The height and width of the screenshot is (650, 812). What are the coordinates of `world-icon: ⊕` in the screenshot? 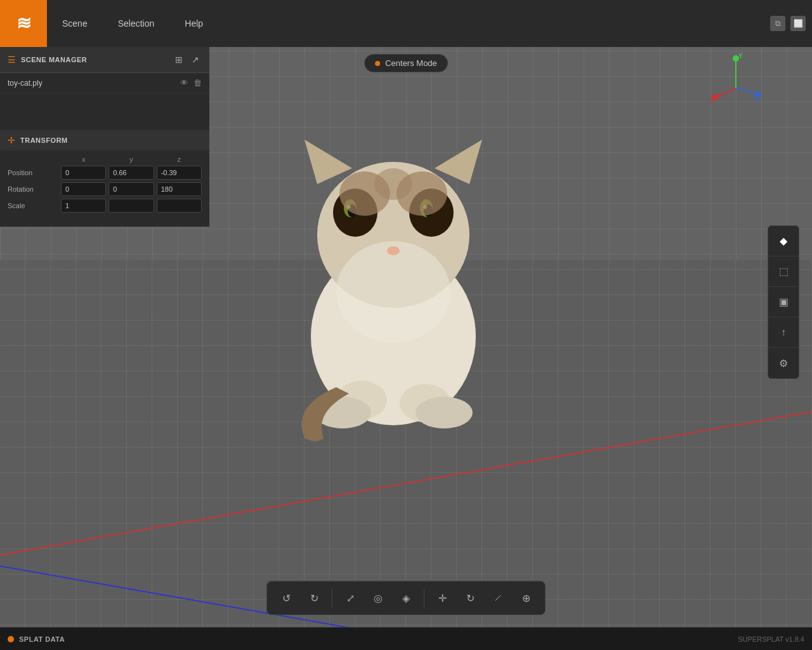 It's located at (527, 598).